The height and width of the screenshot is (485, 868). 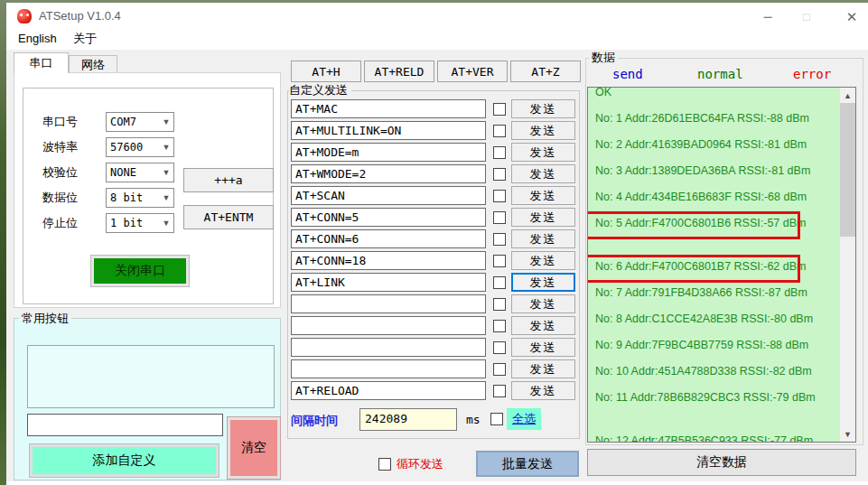 What do you see at coordinates (229, 217) in the screenshot?
I see `at-entm-button: AT+ENTM` at bounding box center [229, 217].